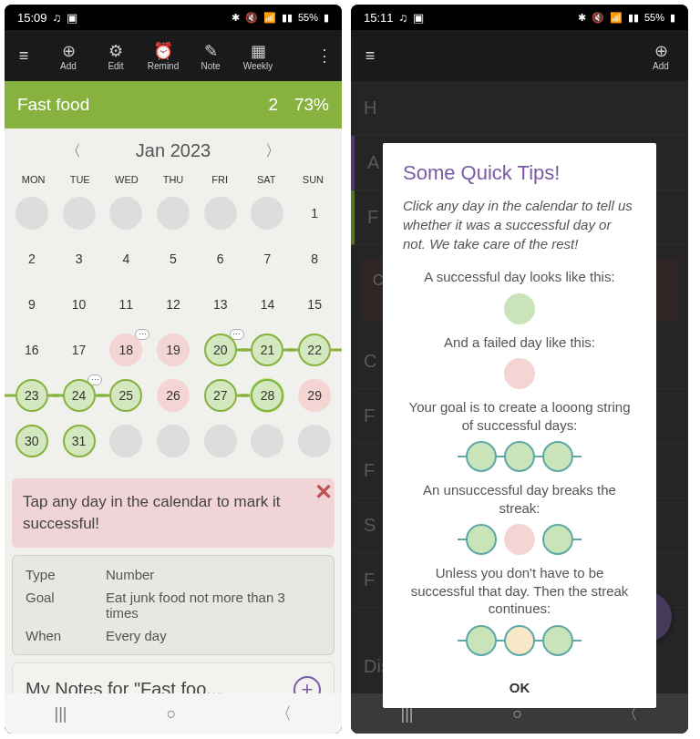 This screenshot has width=700, height=739. Describe the element at coordinates (32, 441) in the screenshot. I see `calendar-day: 30` at that location.